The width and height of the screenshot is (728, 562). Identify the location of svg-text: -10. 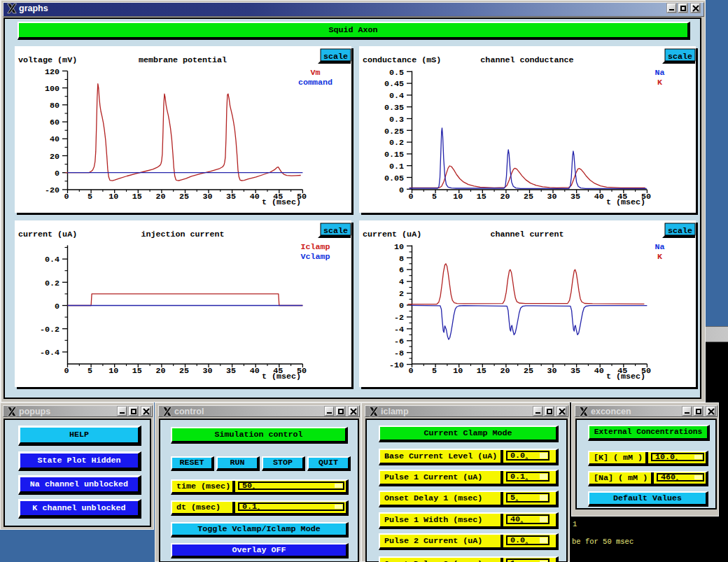
(396, 365).